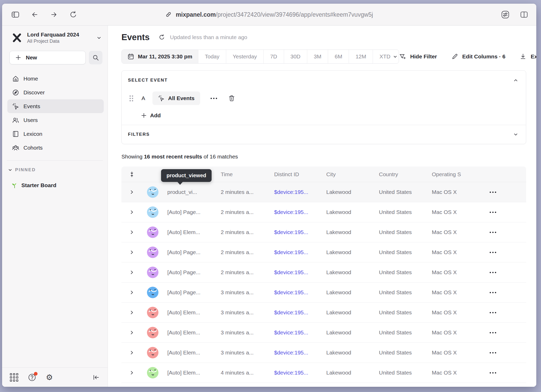 The width and height of the screenshot is (541, 392). What do you see at coordinates (386, 57) in the screenshot?
I see `range-xtd: XTD` at bounding box center [386, 57].